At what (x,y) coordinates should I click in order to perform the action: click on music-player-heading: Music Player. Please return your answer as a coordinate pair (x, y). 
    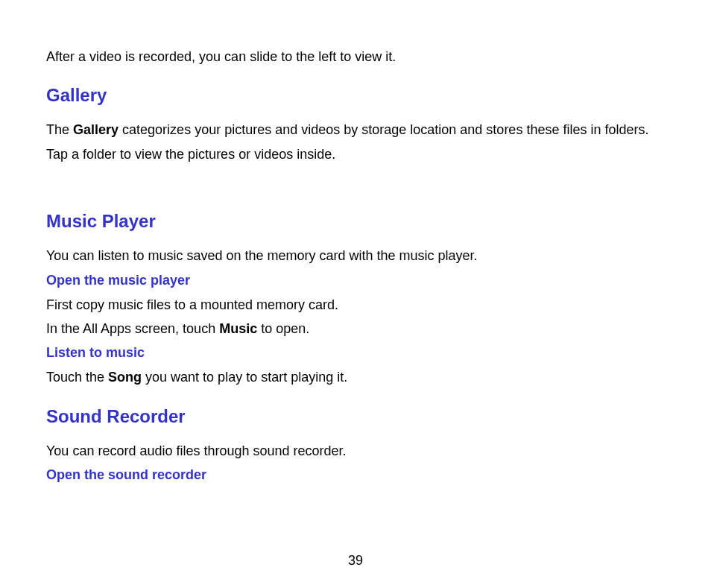
    Looking at the image, I should click on (356, 221).